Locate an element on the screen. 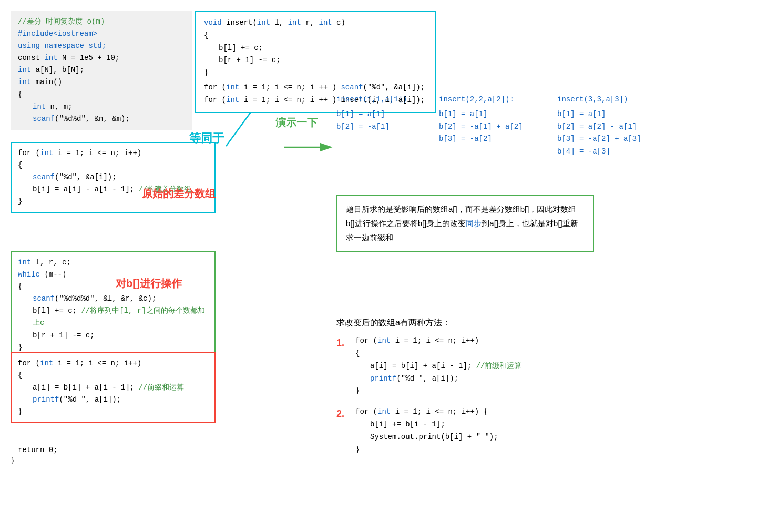 Image resolution: width=757 pixels, height=532 pixels. annotation-equiv: 等同于 is located at coordinates (207, 138).